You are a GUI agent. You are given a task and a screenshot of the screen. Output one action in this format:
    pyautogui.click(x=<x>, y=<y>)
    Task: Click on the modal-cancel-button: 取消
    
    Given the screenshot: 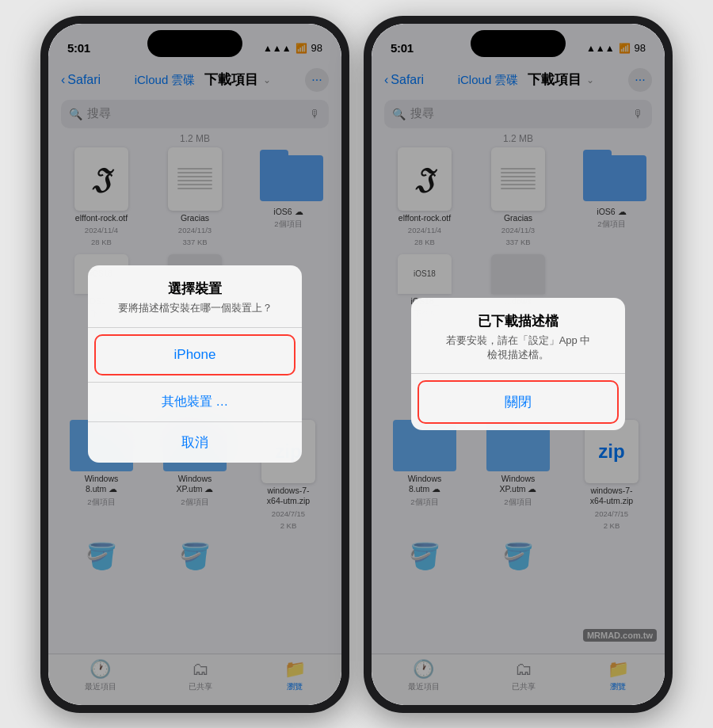 What is the action you would take?
    pyautogui.click(x=195, y=442)
    